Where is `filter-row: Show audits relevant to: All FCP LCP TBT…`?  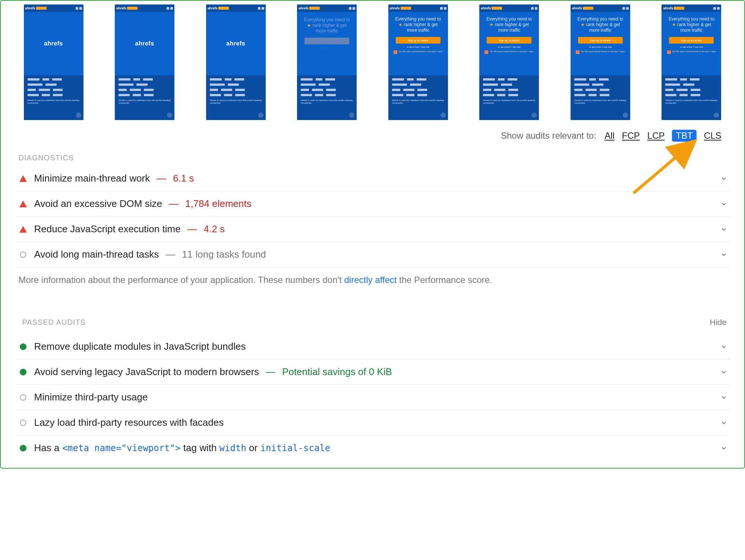
filter-row: Show audits relevant to: All FCP LCP TBT… is located at coordinates (373, 136).